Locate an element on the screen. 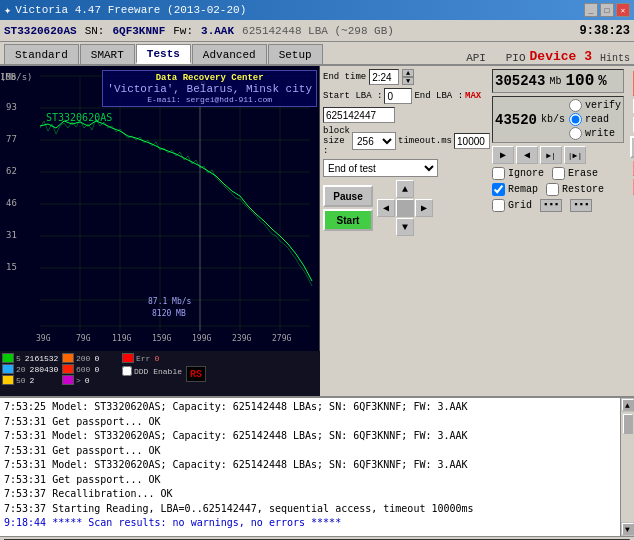 The image size is (634, 540). lba-info: 625142448 LBA (~298 GB) is located at coordinates (318, 31).